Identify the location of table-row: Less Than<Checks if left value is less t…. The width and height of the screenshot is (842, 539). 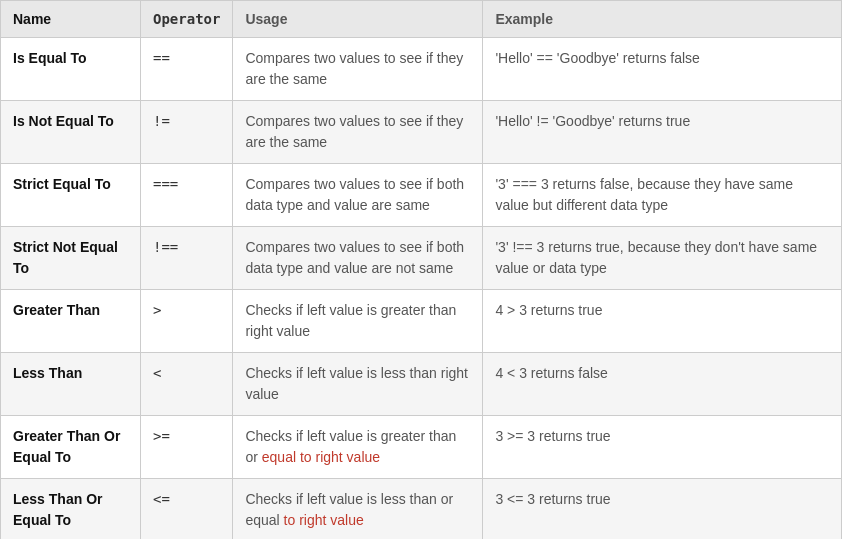
(422, 384).